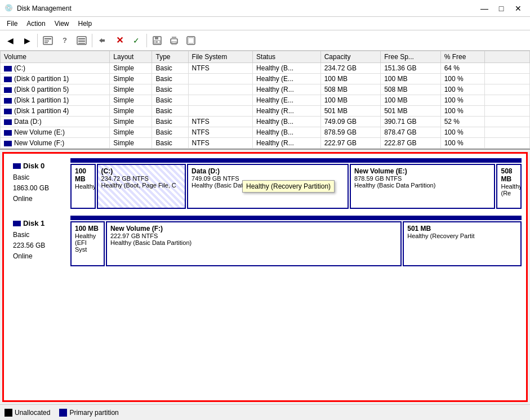 This screenshot has width=530, height=420. What do you see at coordinates (411, 57) in the screenshot?
I see `col-freespace: Free Sp...` at bounding box center [411, 57].